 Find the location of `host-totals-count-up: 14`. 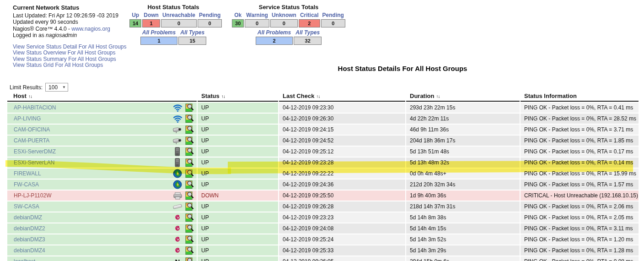

host-totals-count-up: 14 is located at coordinates (135, 23).